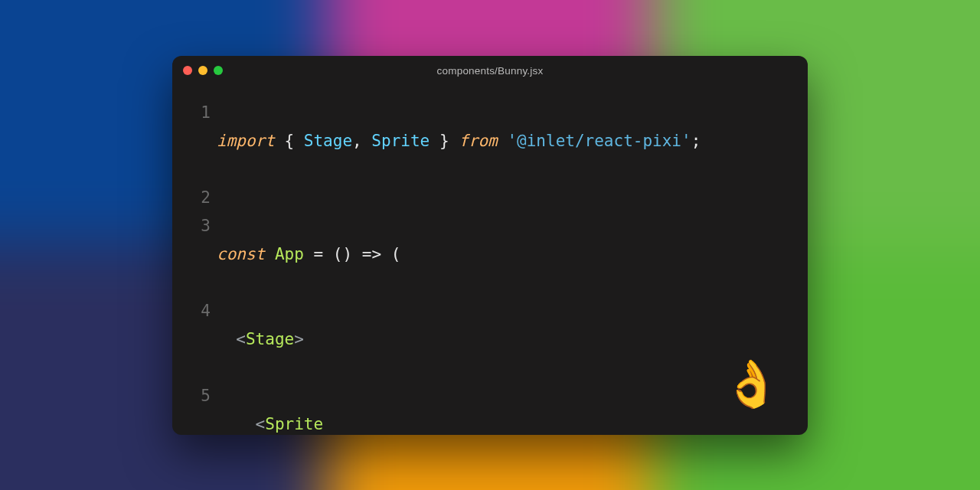 The width and height of the screenshot is (980, 490). What do you see at coordinates (240, 254) in the screenshot?
I see `token-keyword: const` at bounding box center [240, 254].